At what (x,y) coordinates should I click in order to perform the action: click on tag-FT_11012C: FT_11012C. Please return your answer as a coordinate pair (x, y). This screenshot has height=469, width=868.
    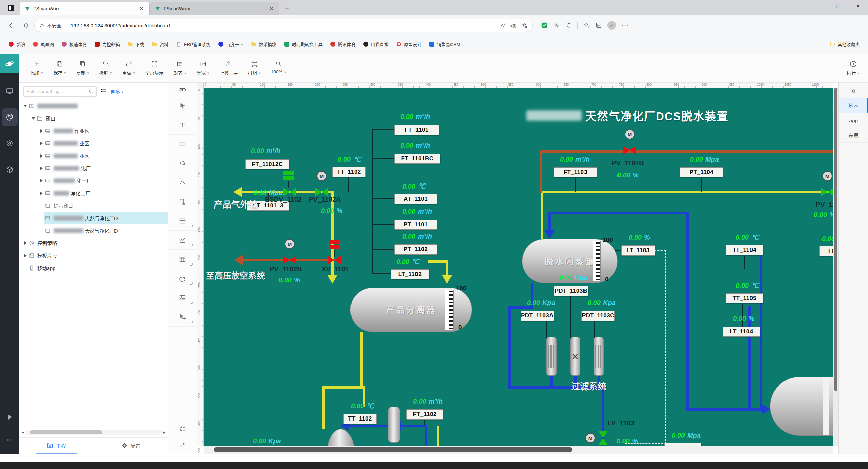
    Looking at the image, I should click on (267, 164).